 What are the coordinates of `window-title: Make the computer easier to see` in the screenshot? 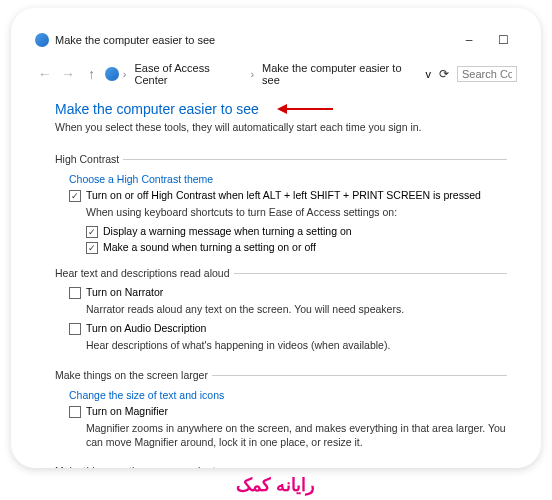 It's located at (252, 40).